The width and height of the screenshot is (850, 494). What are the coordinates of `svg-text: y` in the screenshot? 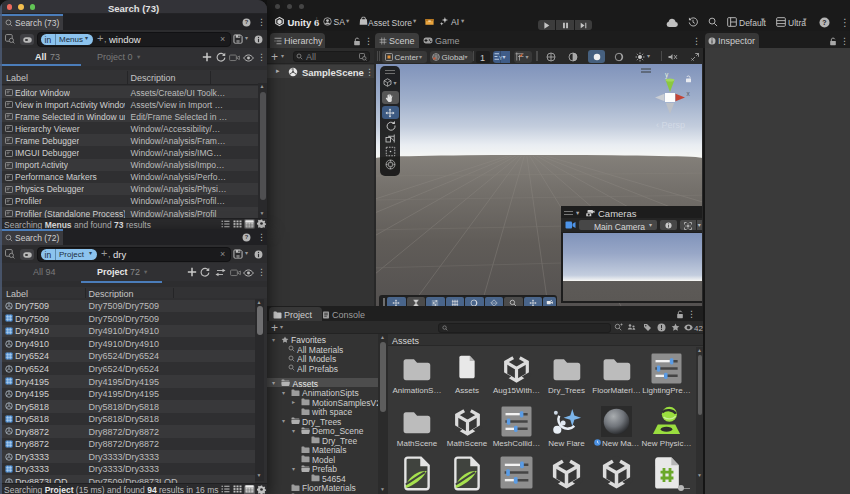 It's located at (667, 75).